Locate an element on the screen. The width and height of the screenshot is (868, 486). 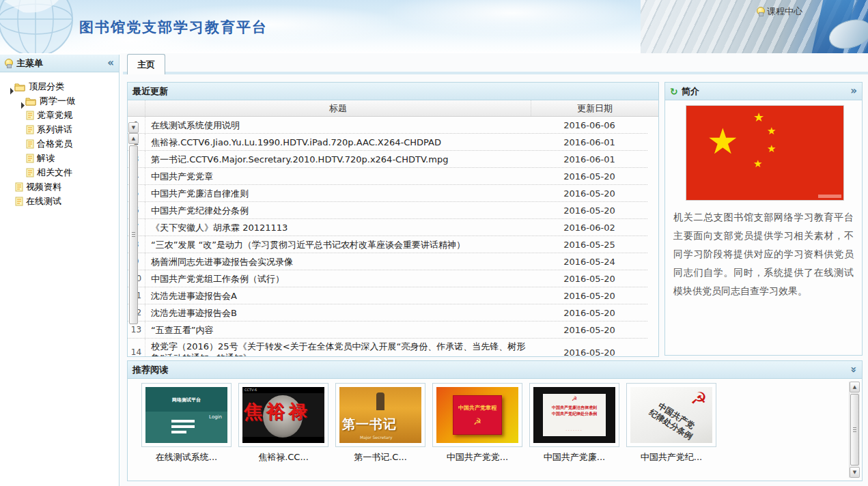
sidebar-item-shipin-ziliao: 视频资料 is located at coordinates (60, 187).